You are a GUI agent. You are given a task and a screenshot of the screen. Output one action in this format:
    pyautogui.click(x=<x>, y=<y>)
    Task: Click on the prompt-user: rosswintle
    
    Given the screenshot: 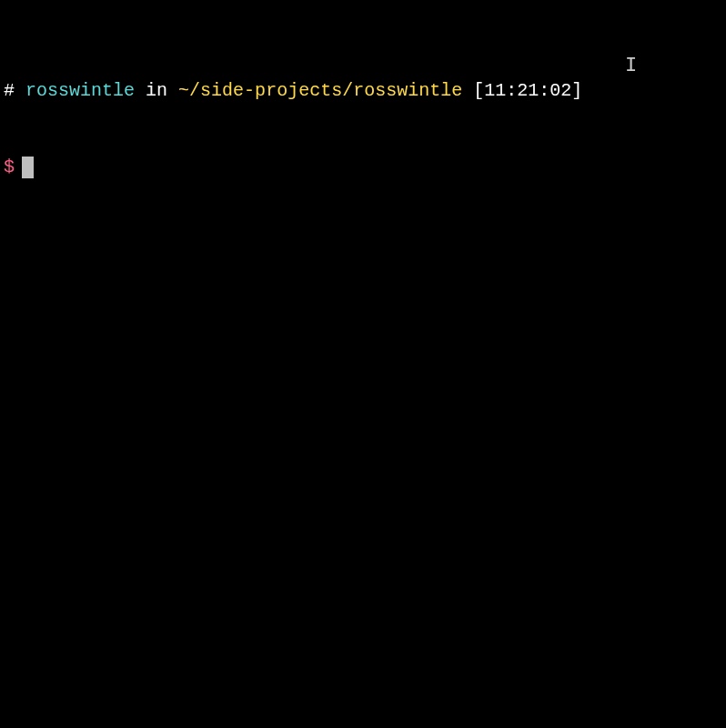 What is the action you would take?
    pyautogui.click(x=80, y=91)
    